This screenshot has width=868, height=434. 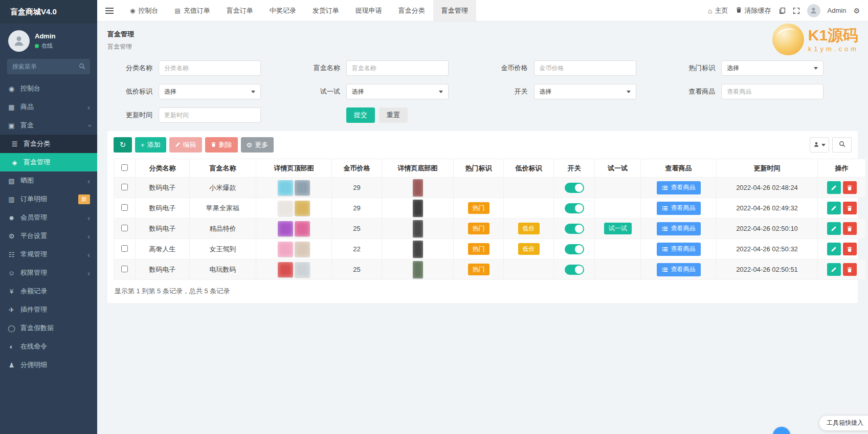 What do you see at coordinates (49, 144) in the screenshot?
I see `sidebar-item-blindbox-category: ☰盲盒分类` at bounding box center [49, 144].